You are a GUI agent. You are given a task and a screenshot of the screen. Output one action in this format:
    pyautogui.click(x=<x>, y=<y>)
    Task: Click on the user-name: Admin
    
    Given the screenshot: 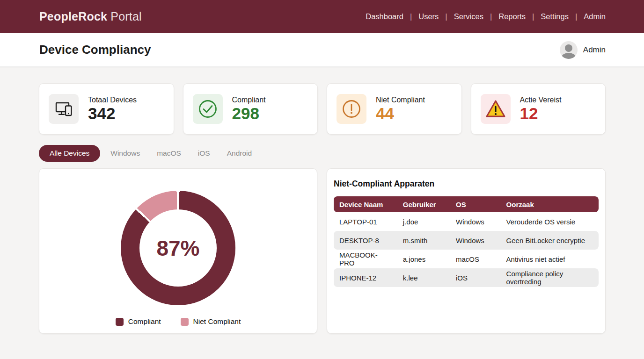 What is the action you would take?
    pyautogui.click(x=594, y=50)
    